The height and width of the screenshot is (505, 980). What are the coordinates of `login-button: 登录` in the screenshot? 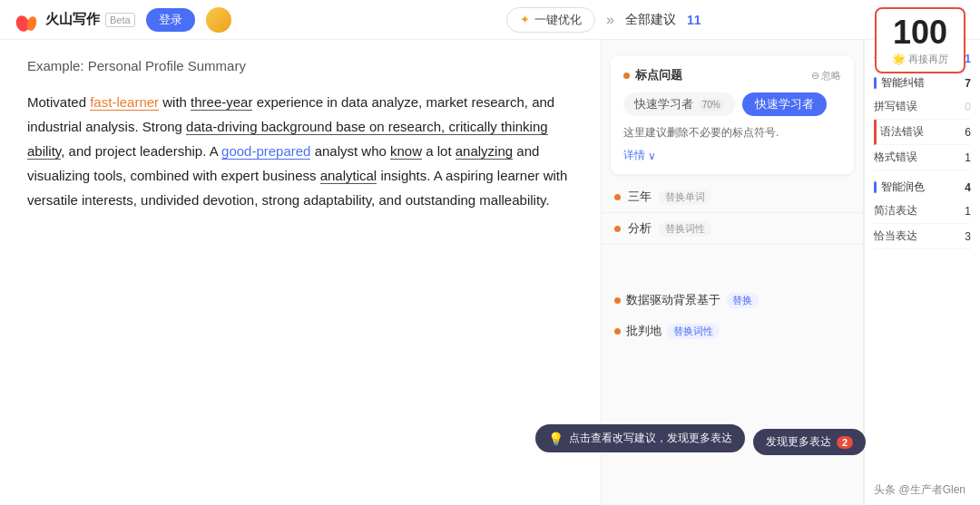 It's located at (171, 20).